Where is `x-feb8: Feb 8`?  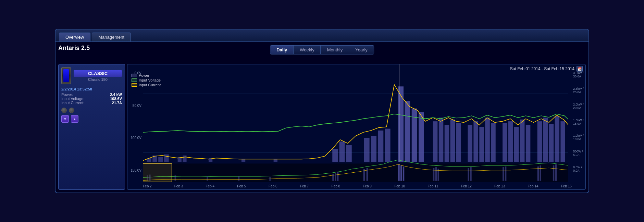
x-feb8: Feb 8 is located at coordinates (336, 186).